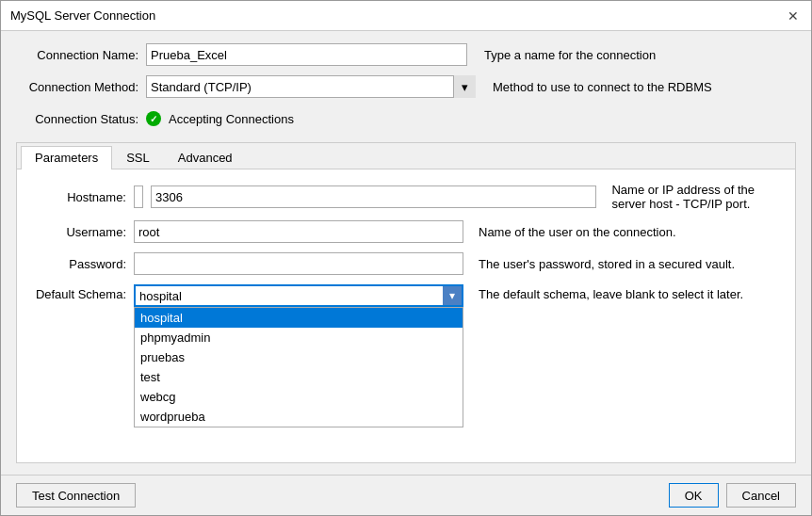 The image size is (812, 516). Describe the element at coordinates (406, 55) in the screenshot. I see `connection-name-row: Connection Name: Type a name for the con…` at that location.